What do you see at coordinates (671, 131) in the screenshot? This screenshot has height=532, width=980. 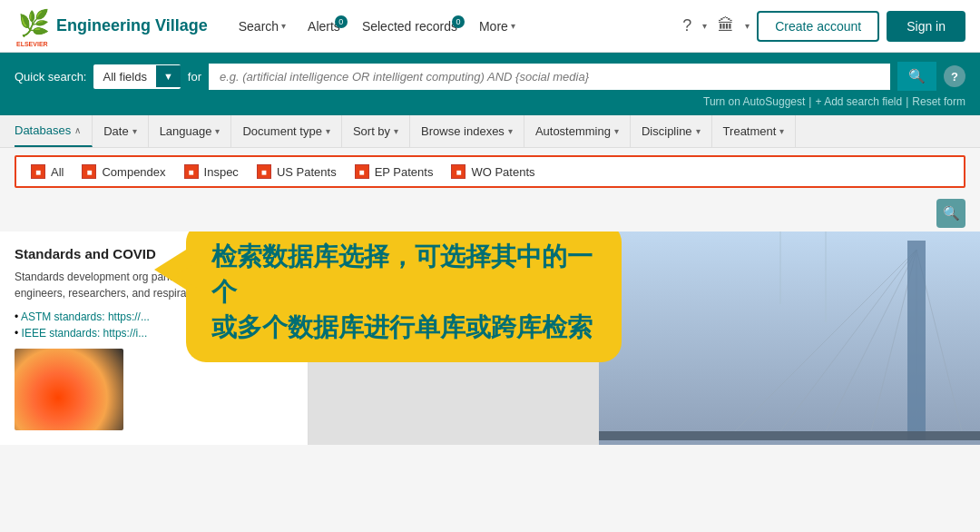 I see `filter-discipline: Discipline ▾` at bounding box center [671, 131].